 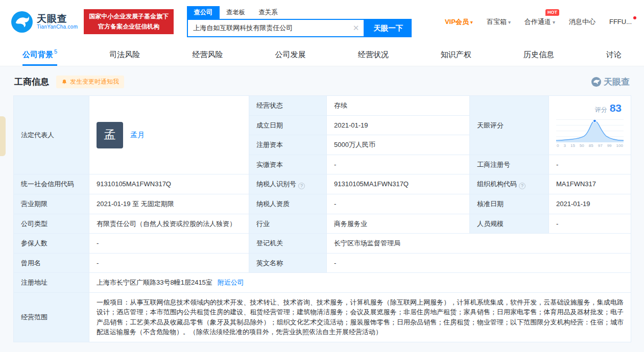 What do you see at coordinates (170, 185) in the screenshot?
I see `value-credit-code: 91310105MA1FWN317Q` at bounding box center [170, 185].